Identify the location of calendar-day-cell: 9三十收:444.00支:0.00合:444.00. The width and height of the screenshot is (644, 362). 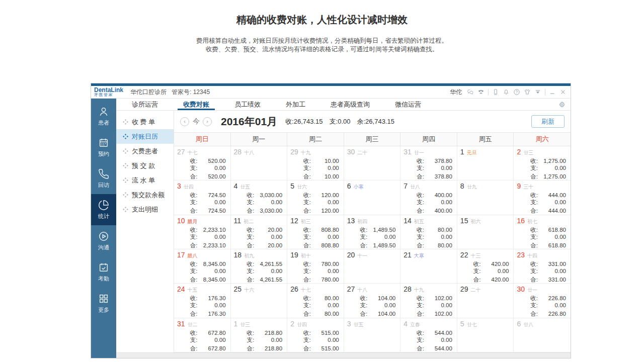
(542, 198).